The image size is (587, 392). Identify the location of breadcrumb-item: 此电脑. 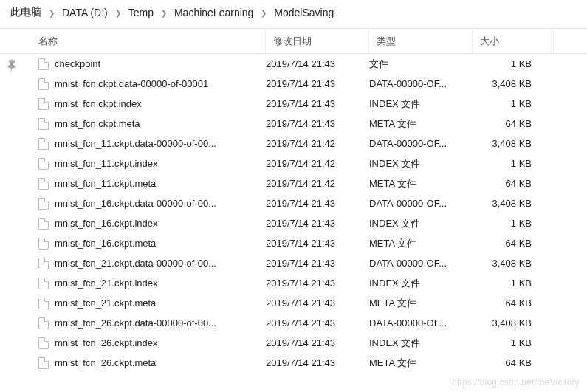
(26, 13).